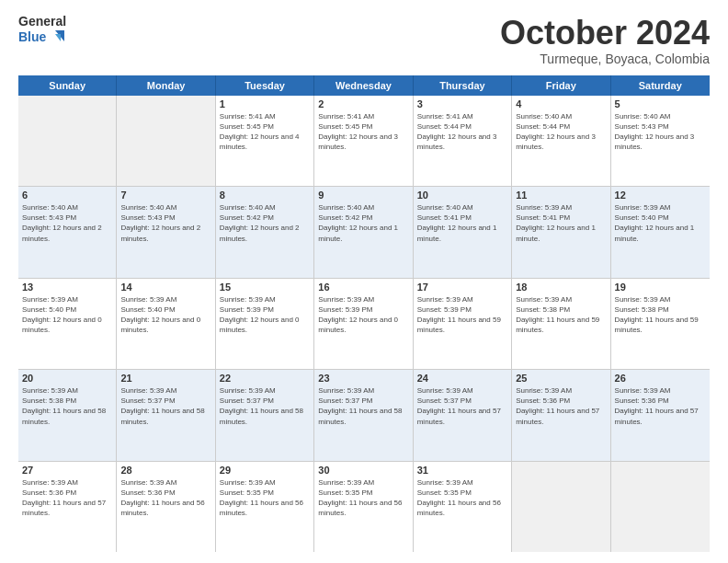  What do you see at coordinates (462, 195) in the screenshot?
I see `cell-date: 10` at bounding box center [462, 195].